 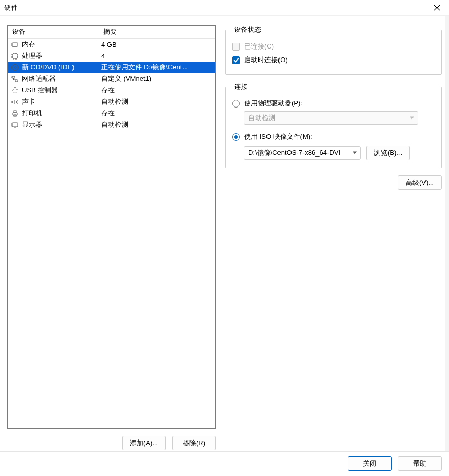 What do you see at coordinates (331, 118) in the screenshot?
I see `physical-drive-select: 自动检测` at bounding box center [331, 118].